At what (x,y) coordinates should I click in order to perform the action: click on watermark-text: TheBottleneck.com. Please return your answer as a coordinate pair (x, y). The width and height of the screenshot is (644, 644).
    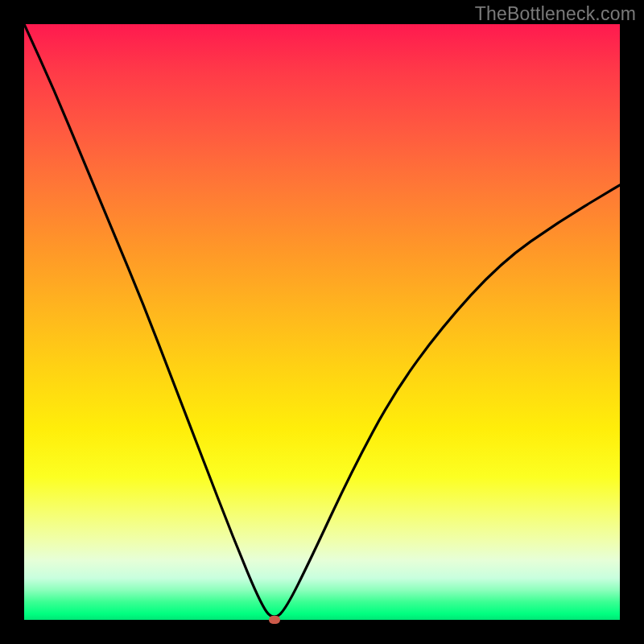
    Looking at the image, I should click on (555, 14).